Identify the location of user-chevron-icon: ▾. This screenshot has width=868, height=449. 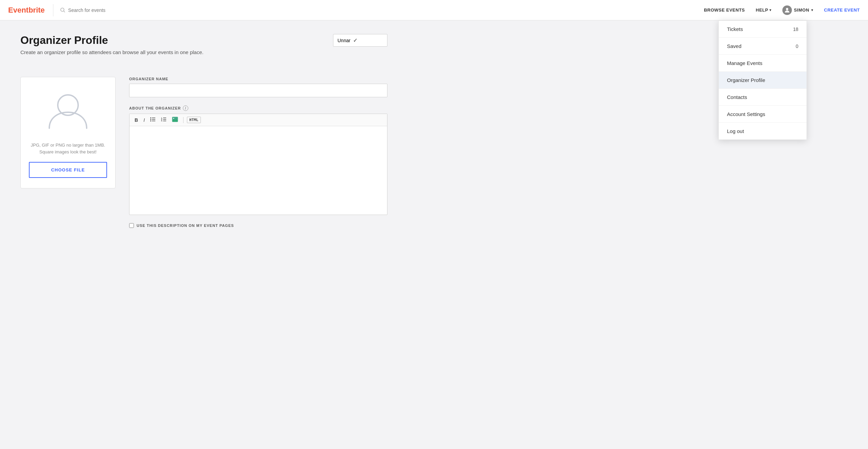
(812, 10).